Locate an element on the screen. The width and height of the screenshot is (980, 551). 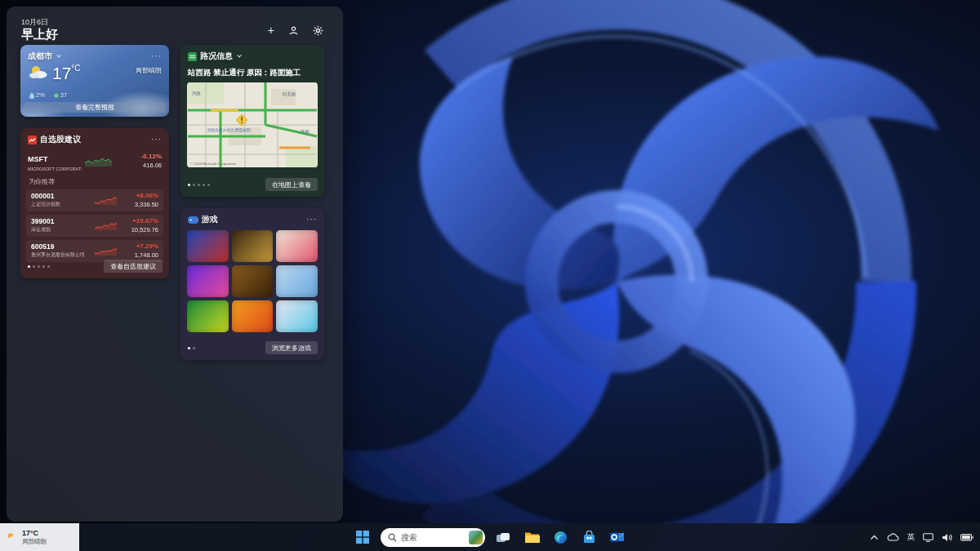
cast-display-button is located at coordinates (928, 537).